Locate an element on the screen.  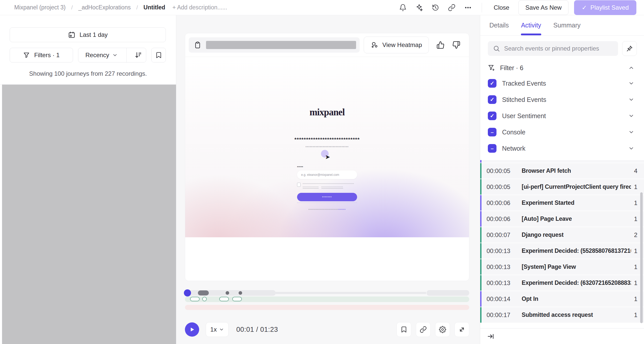
check-icon: ✓ is located at coordinates (584, 8).